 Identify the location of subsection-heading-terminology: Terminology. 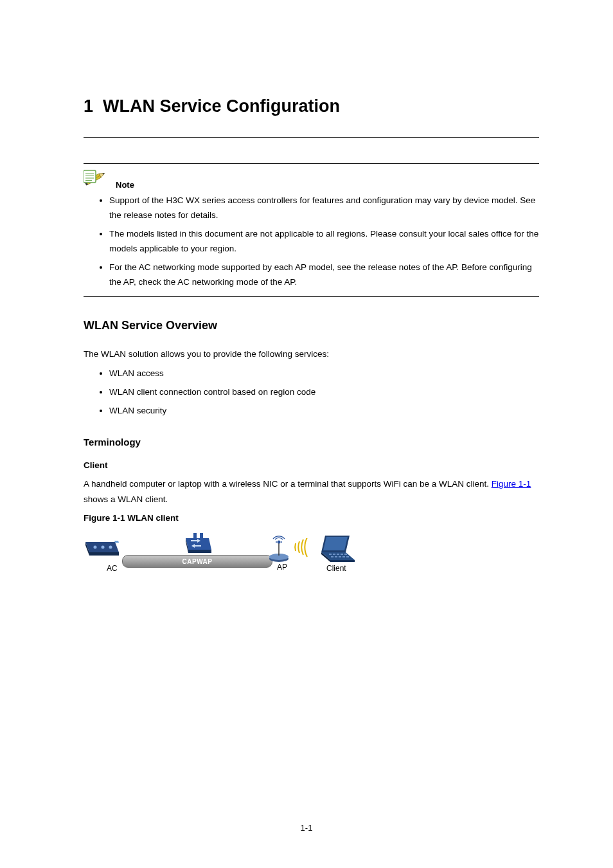
(311, 442).